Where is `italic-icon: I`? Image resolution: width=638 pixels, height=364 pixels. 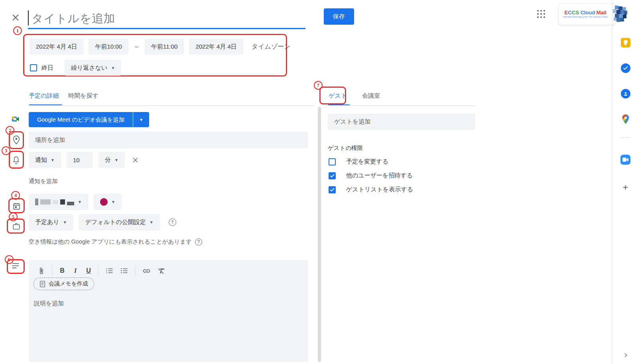
italic-icon: I is located at coordinates (75, 271).